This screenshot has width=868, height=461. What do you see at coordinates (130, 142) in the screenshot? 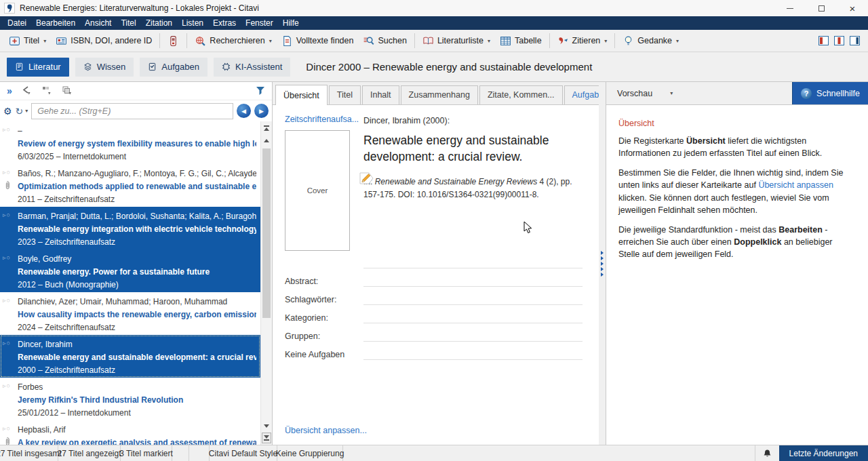
I see `reference-list-item: ▹○ – Review of energy system flexibility…` at bounding box center [130, 142].